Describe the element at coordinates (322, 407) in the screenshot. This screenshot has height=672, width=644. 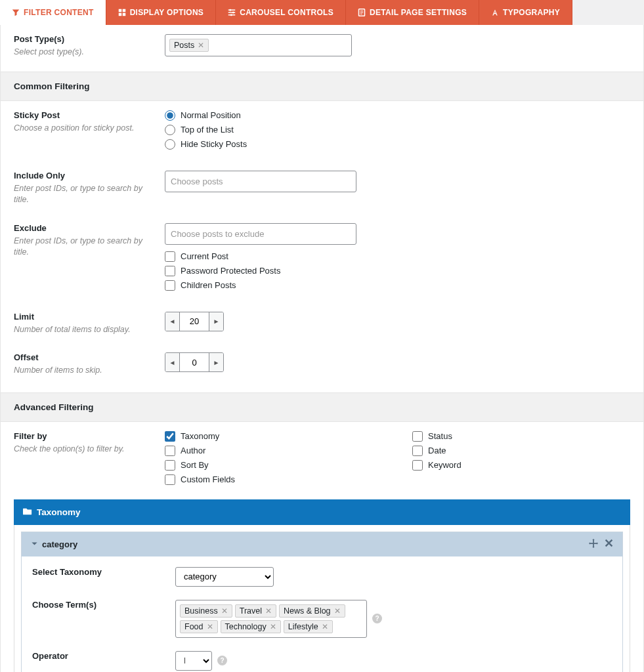
I see `advanced-filtering-heading: Advanced Filtering` at that location.